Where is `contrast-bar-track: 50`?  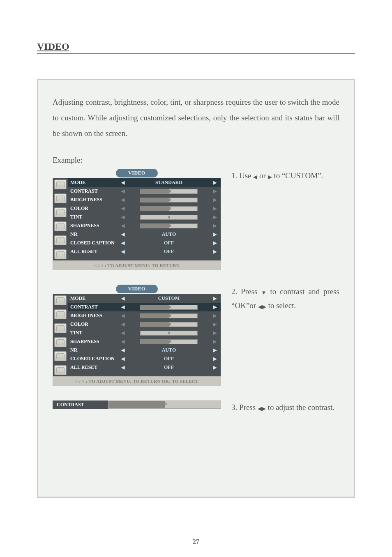
contrast-bar-track: 50 is located at coordinates (164, 405).